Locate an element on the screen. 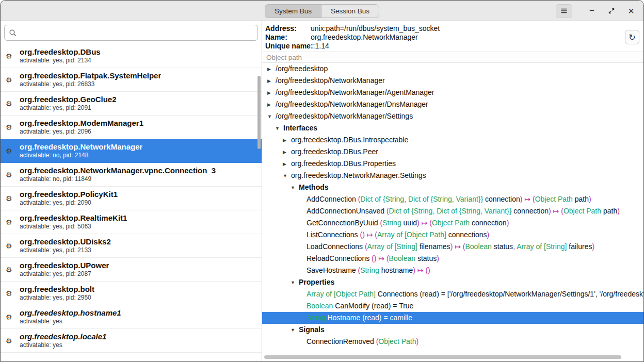 The width and height of the screenshot is (644, 362). tree-text-segment: AddConnection is located at coordinates (332, 199).